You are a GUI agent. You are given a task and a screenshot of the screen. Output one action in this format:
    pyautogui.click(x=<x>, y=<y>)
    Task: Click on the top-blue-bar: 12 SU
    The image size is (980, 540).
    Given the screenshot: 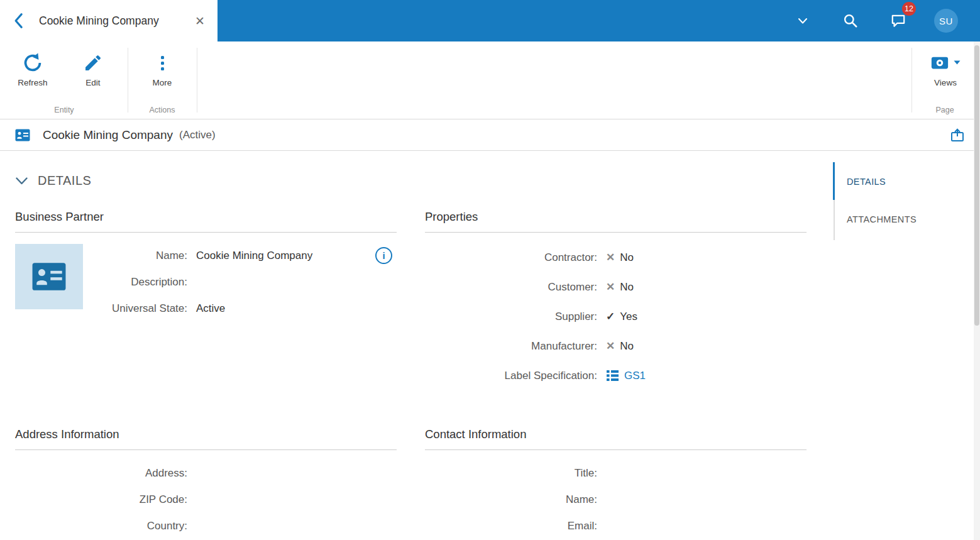 What is the action you would take?
    pyautogui.click(x=598, y=21)
    